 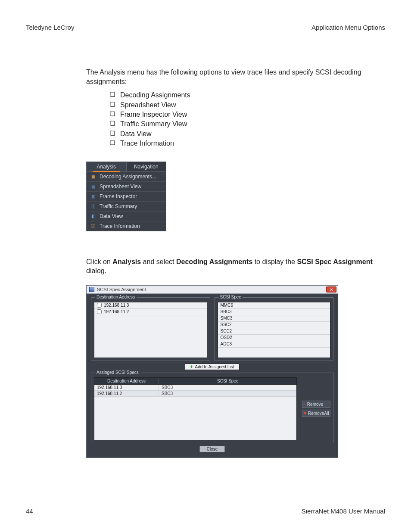 I want to click on data-view-icon: ◧, so click(x=93, y=216).